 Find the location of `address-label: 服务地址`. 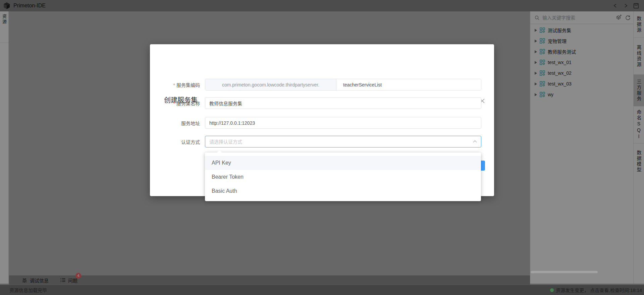

address-label: 服务地址 is located at coordinates (175, 123).